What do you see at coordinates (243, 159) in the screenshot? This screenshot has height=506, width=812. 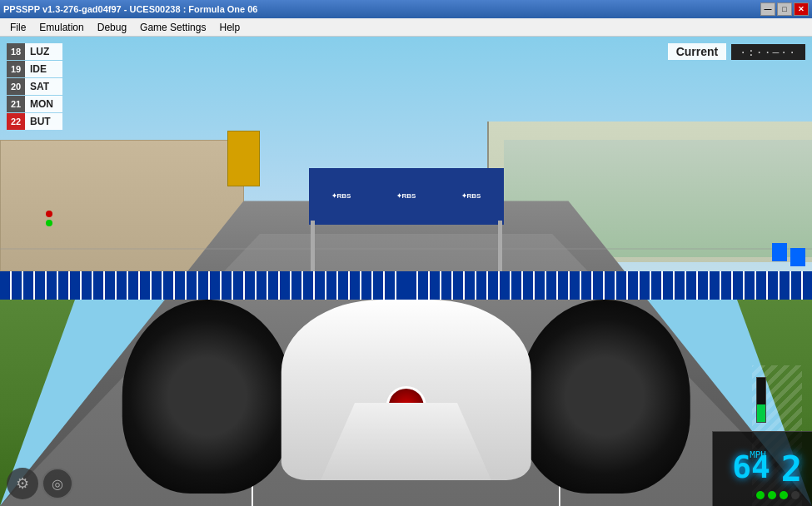 I see `crane-vehicle` at bounding box center [243, 159].